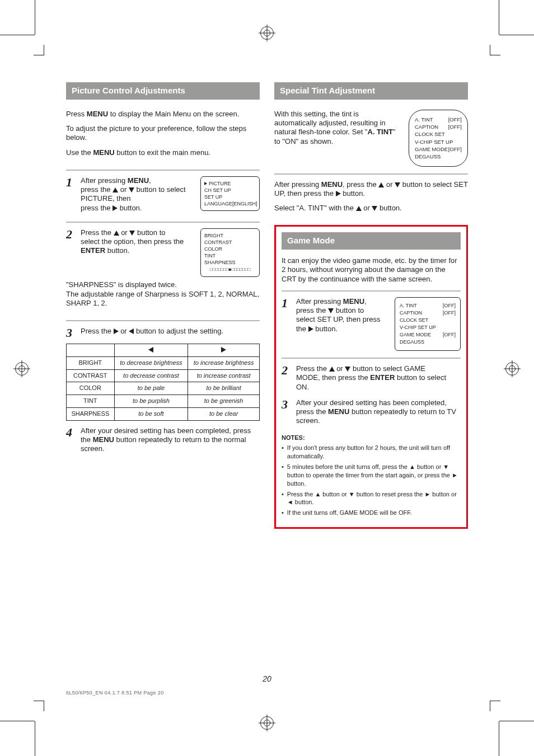  What do you see at coordinates (179, 331) in the screenshot?
I see `text: button to adjust the setting.` at bounding box center [179, 331].